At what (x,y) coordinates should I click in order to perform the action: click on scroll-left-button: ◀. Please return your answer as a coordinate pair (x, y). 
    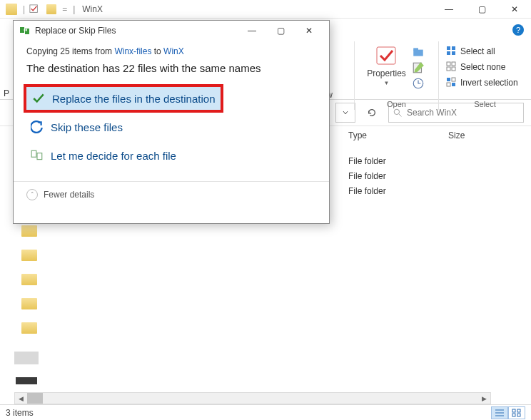
    Looking at the image, I should click on (21, 398).